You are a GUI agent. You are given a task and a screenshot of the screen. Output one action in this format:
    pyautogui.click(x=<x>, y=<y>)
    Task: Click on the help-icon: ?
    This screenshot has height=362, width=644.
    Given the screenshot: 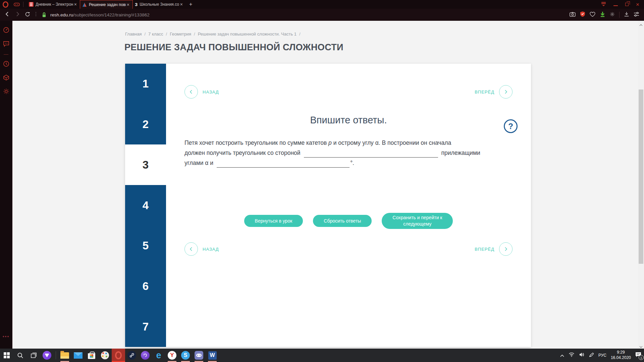 What is the action you would take?
    pyautogui.click(x=511, y=126)
    